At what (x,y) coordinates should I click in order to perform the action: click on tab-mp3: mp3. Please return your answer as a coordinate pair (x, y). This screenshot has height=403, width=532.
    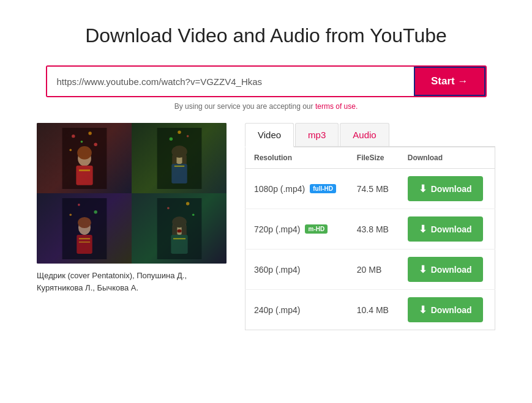
    Looking at the image, I should click on (317, 135).